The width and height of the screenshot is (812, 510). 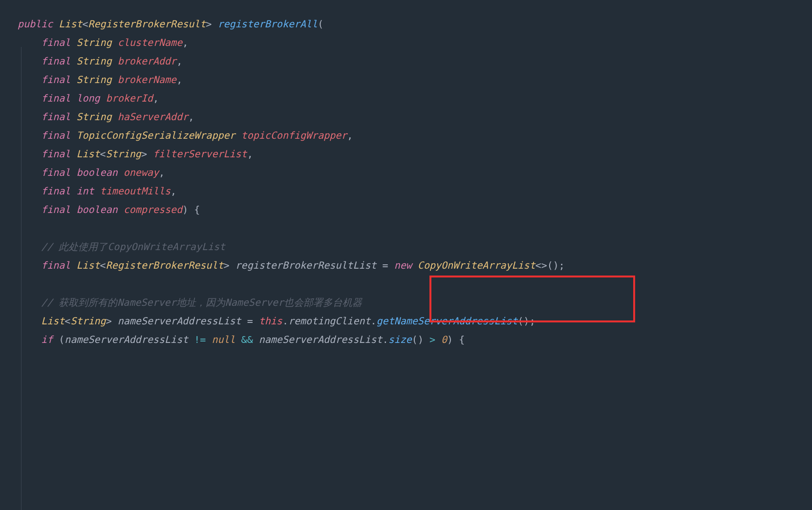 I want to click on code-line-param-4: final long brokerId,, so click(x=415, y=98).